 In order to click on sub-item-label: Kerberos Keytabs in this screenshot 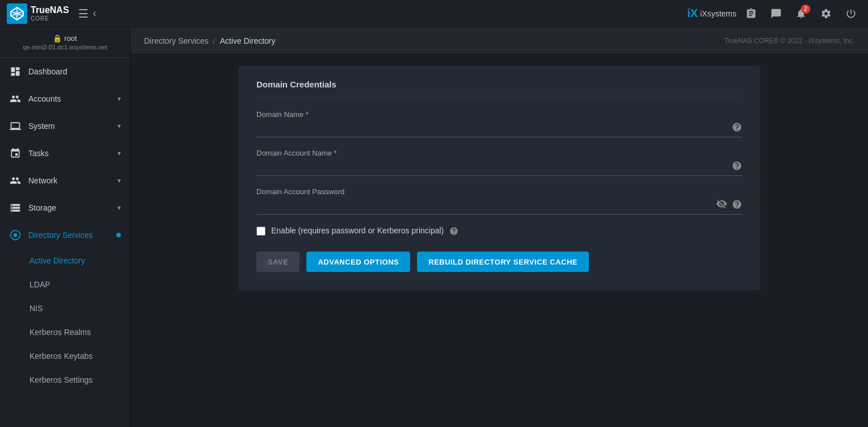, I will do `click(61, 356)`.